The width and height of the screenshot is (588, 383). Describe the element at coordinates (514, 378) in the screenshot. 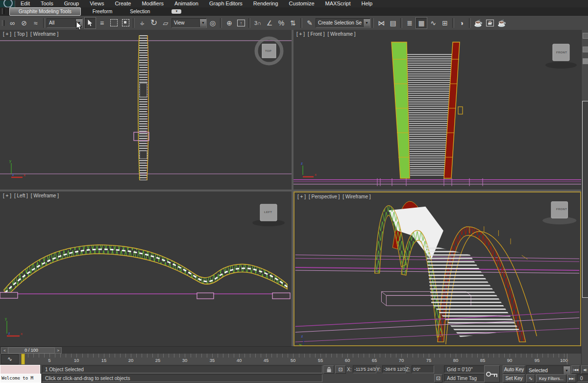

I see `set-key-button: Set Key` at that location.